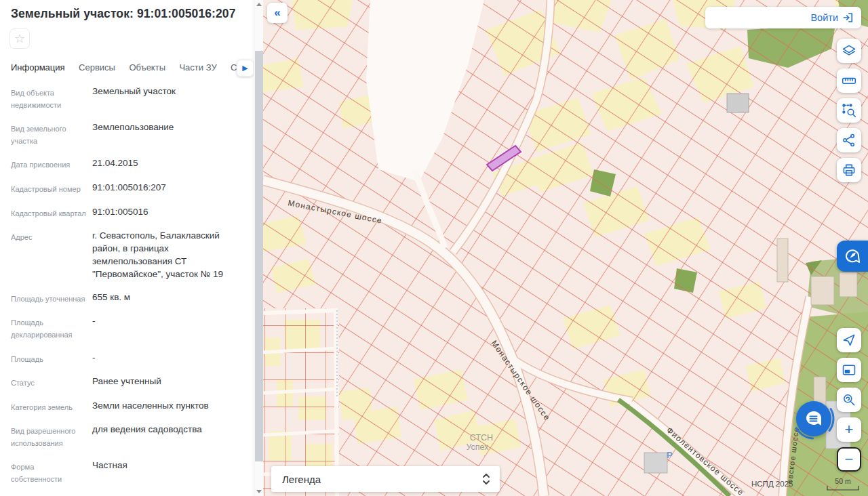  What do you see at coordinates (849, 170) in the screenshot?
I see `print-button` at bounding box center [849, 170].